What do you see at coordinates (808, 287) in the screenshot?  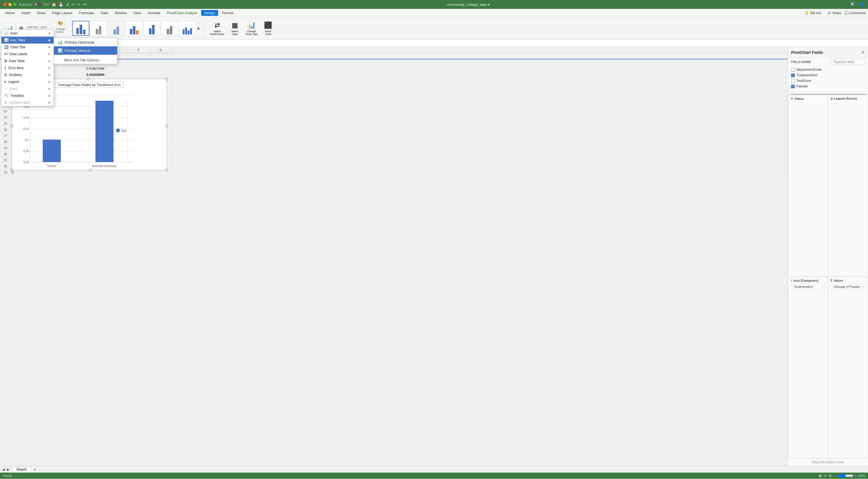 I see `axis-item-treatmentarm: : TreatmentArm ℹ` at bounding box center [808, 287].